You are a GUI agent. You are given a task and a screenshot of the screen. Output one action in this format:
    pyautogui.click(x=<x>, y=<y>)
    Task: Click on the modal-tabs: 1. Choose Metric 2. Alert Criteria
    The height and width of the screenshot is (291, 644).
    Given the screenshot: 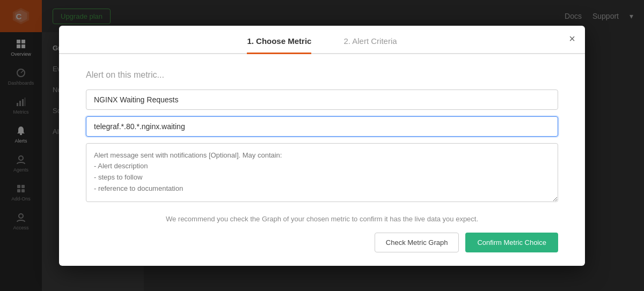 What is the action you would take?
    pyautogui.click(x=322, y=40)
    